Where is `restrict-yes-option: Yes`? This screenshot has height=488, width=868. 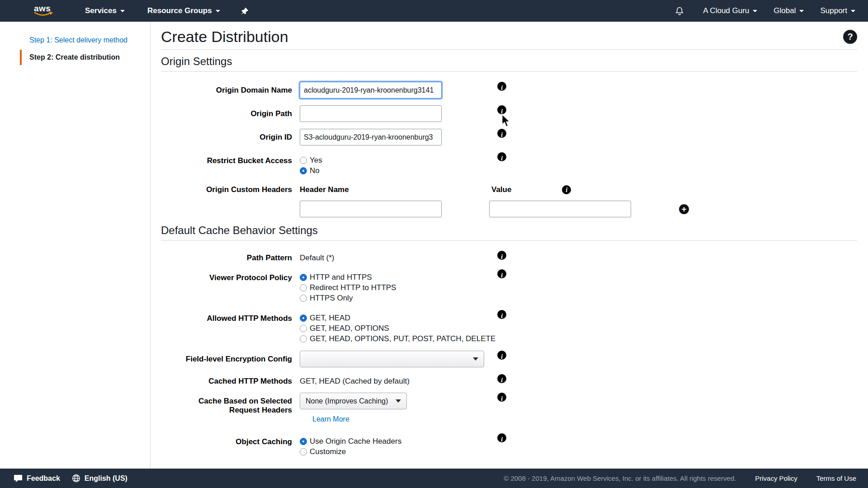 restrict-yes-option: Yes is located at coordinates (399, 160).